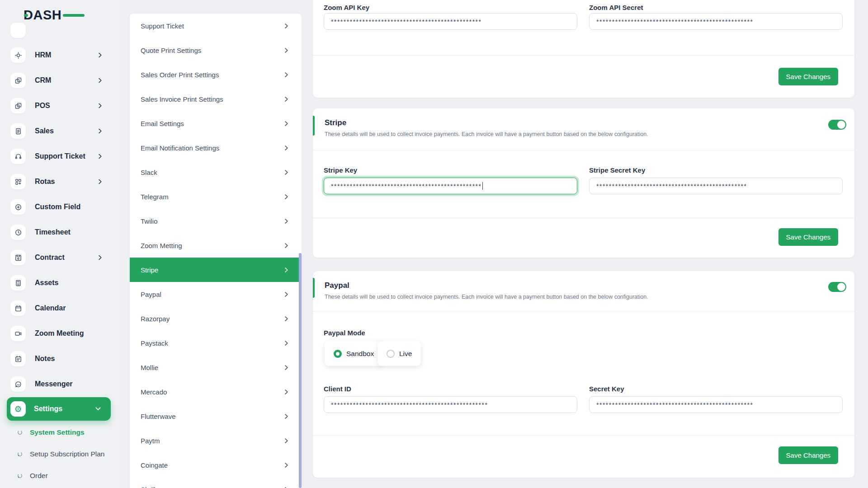 This screenshot has height=488, width=868. What do you see at coordinates (59, 409) in the screenshot?
I see `sidebar-item-settings: ⚙ Settings` at bounding box center [59, 409].